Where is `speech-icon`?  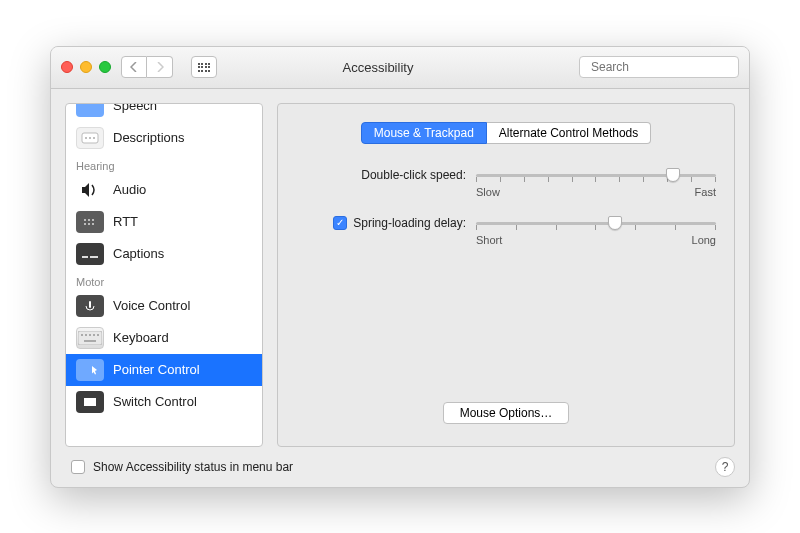
speech-icon is located at coordinates (90, 110).